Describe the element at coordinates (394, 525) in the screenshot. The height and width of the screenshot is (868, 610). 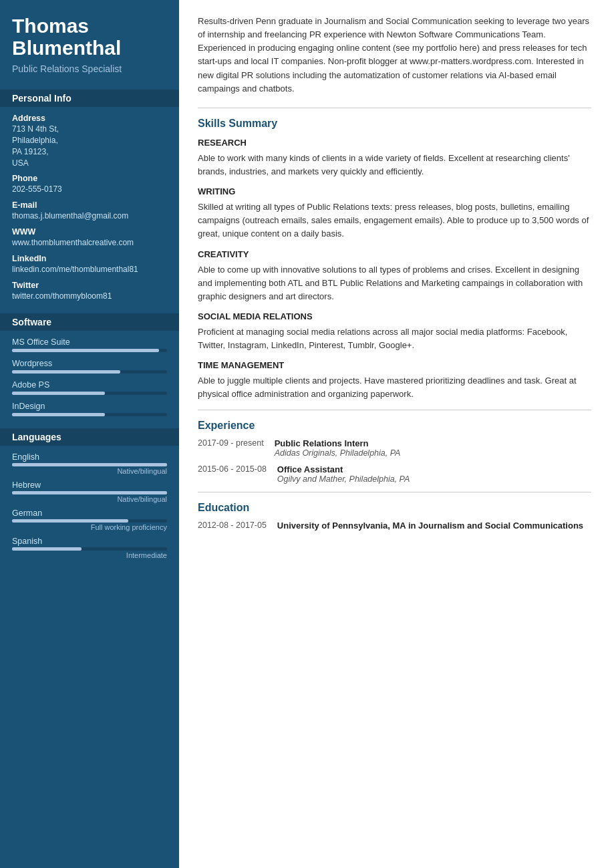
I see `education-list: 2012-08 - 2017-05 University of Pennsylv…` at that location.